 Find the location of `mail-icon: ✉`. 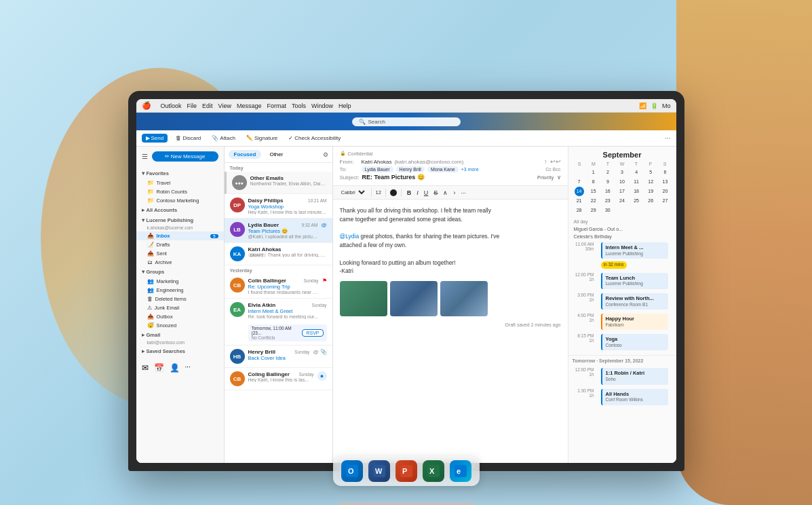

mail-icon: ✉ is located at coordinates (145, 368).